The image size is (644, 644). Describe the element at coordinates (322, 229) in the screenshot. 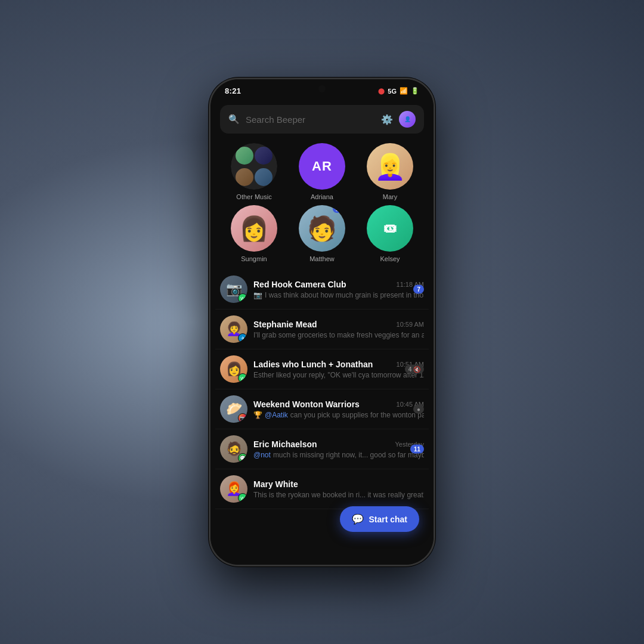

I see `matthew-avatar-icon: 🧑` at that location.